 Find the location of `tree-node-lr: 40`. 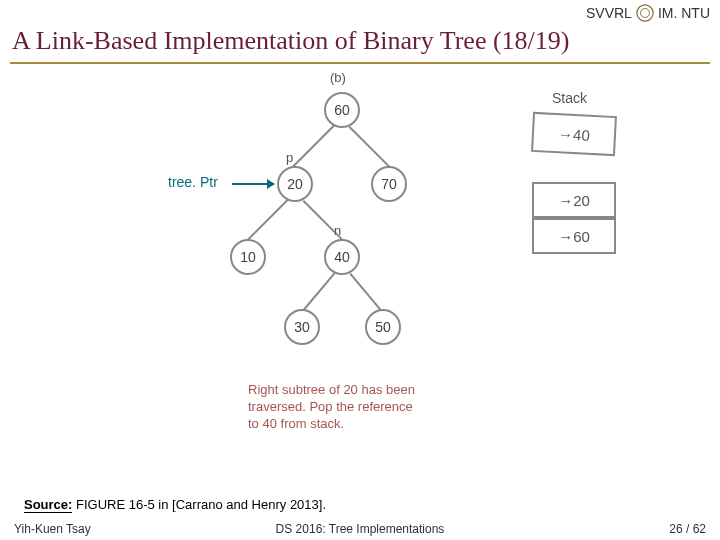

tree-node-lr: 40 is located at coordinates (342, 257).